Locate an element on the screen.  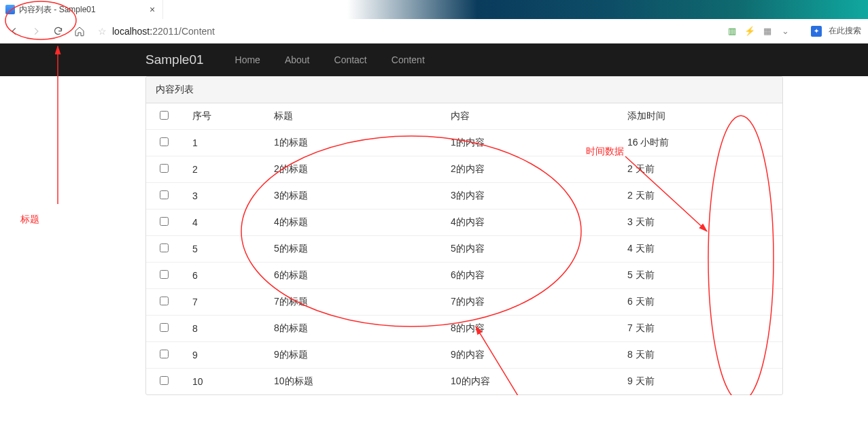
cell-title: 2的标题 is located at coordinates (357, 170).